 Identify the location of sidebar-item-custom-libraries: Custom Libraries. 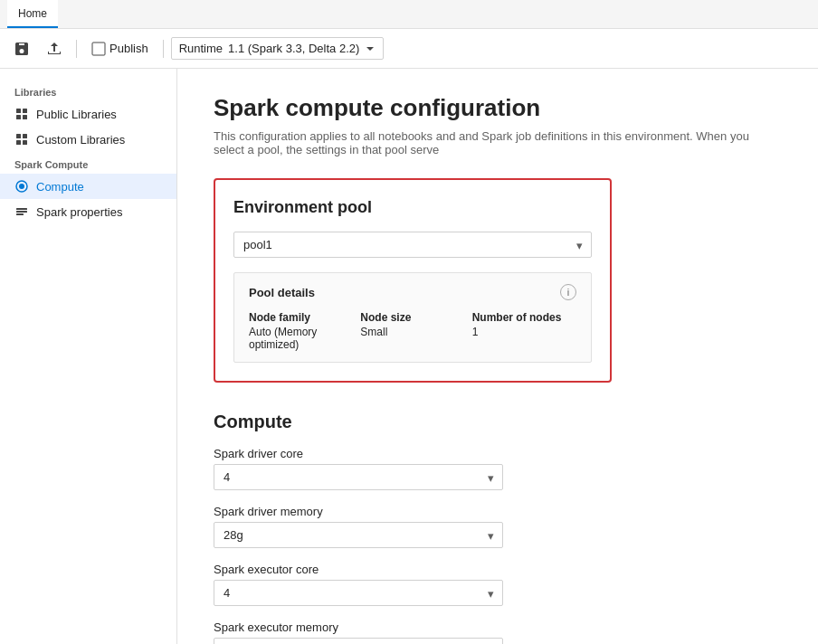
(89, 139).